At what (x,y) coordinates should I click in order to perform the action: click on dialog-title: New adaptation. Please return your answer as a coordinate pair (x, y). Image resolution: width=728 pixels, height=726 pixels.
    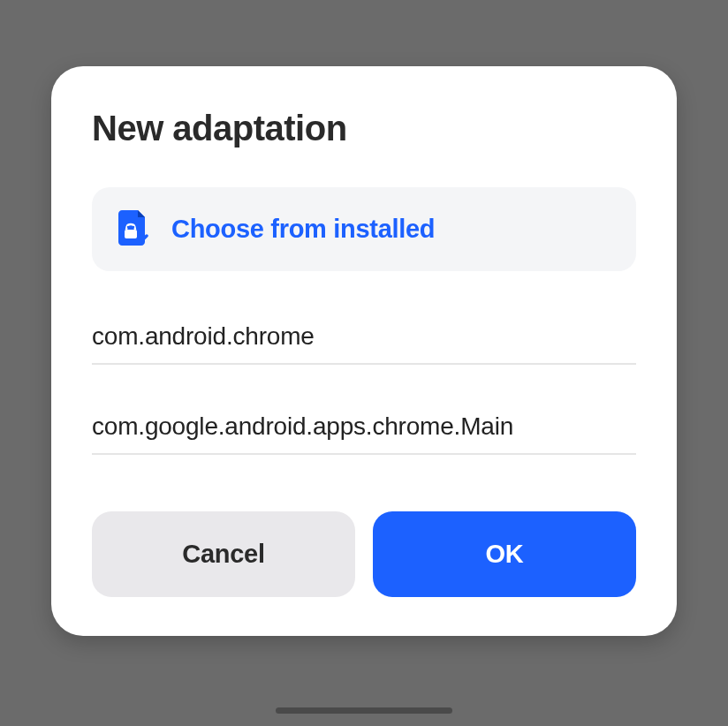
    Looking at the image, I should click on (364, 129).